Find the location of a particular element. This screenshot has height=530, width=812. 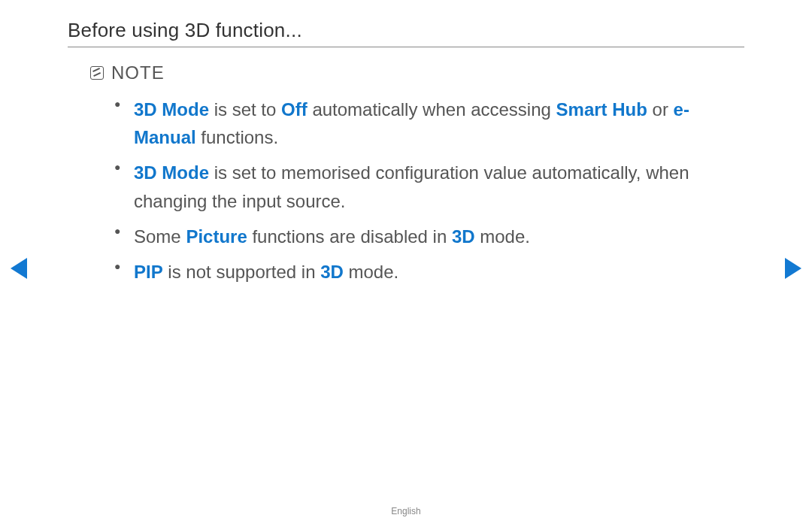

body-text: Some is located at coordinates (159, 236).